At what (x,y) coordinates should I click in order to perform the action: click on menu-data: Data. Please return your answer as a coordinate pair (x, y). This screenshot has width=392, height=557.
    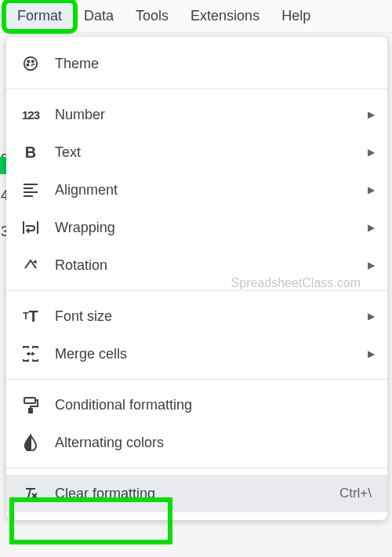
    Looking at the image, I should click on (99, 16).